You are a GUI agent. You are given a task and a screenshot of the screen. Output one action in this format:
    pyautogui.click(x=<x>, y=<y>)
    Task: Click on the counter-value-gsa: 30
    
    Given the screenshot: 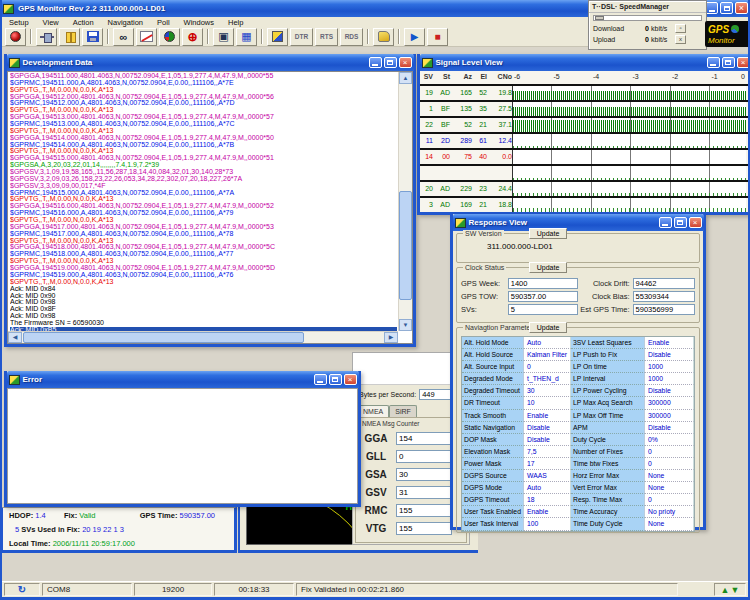 What is the action you would take?
    pyautogui.click(x=424, y=474)
    